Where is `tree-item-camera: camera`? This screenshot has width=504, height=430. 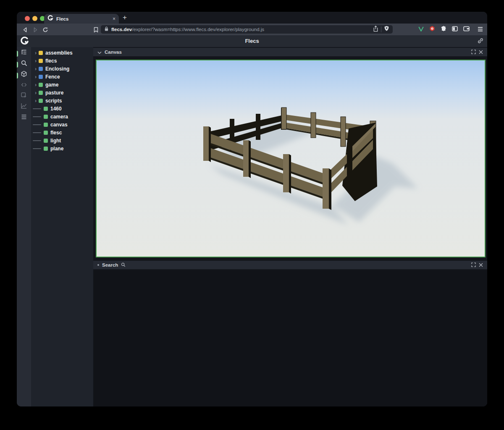
tree-item-camera: camera is located at coordinates (62, 117).